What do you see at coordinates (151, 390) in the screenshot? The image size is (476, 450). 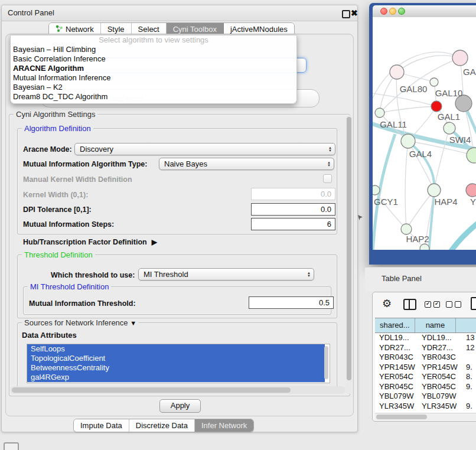 I see `settings-horizontal-scrollbar-thumb` at bounding box center [151, 390].